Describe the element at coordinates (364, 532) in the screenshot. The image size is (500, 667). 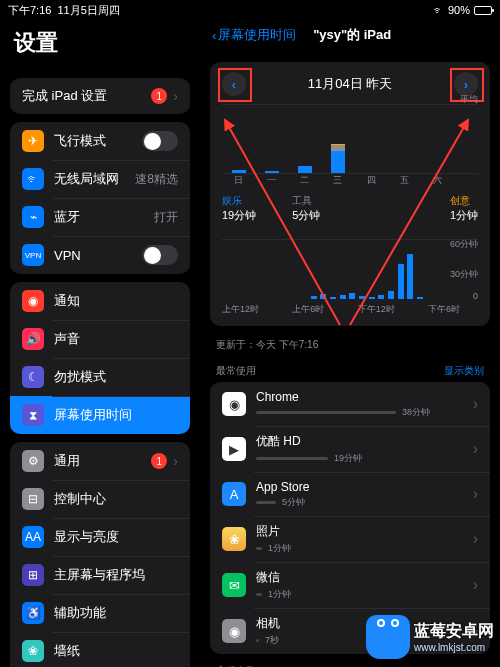
I see `app-name: 照片` at that location.